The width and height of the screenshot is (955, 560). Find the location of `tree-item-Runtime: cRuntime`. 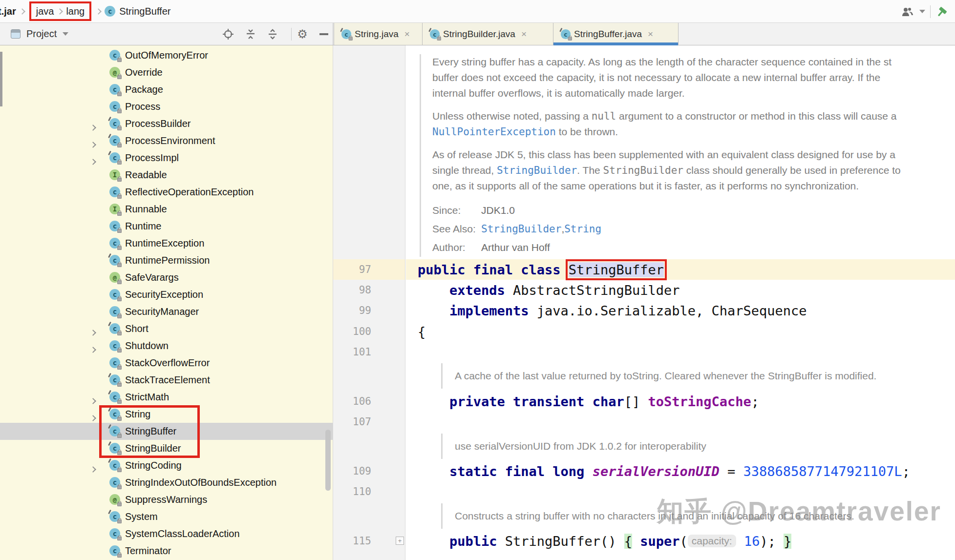

tree-item-Runtime: cRuntime is located at coordinates (167, 227).